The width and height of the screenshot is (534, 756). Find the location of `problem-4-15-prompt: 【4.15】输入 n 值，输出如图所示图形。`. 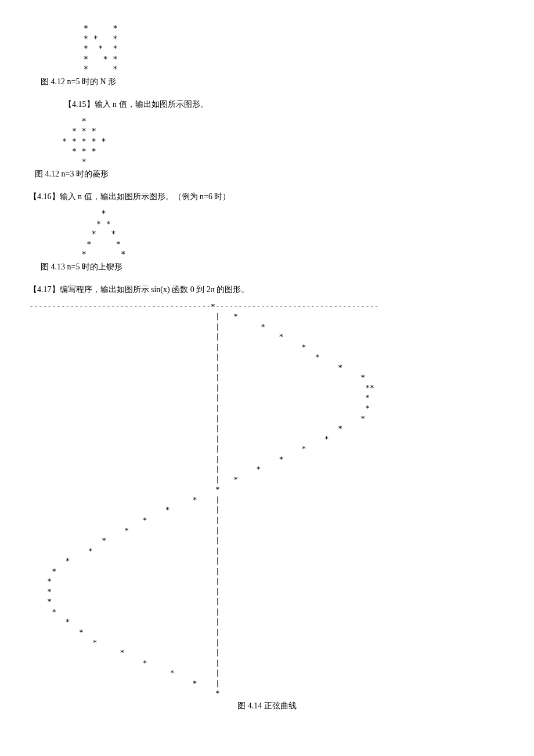

problem-4-15-prompt: 【4.15】输入 n 值，输出如图所示图形。 is located at coordinates (284, 105).